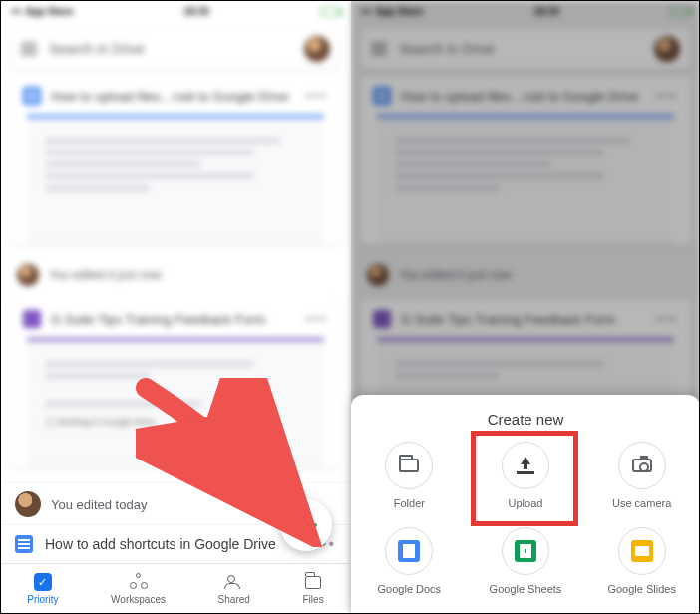 The width and height of the screenshot is (700, 614). I want to click on opt-camera: Use camera, so click(642, 475).